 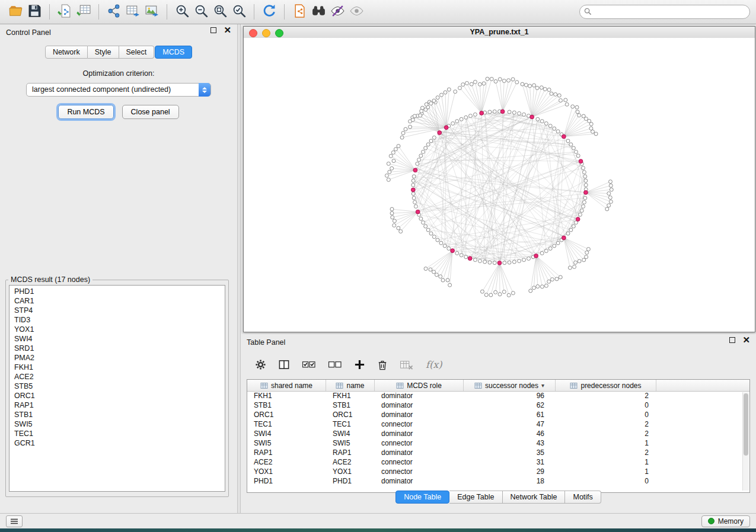 I want to click on table-cell: 2, so click(x=606, y=453).